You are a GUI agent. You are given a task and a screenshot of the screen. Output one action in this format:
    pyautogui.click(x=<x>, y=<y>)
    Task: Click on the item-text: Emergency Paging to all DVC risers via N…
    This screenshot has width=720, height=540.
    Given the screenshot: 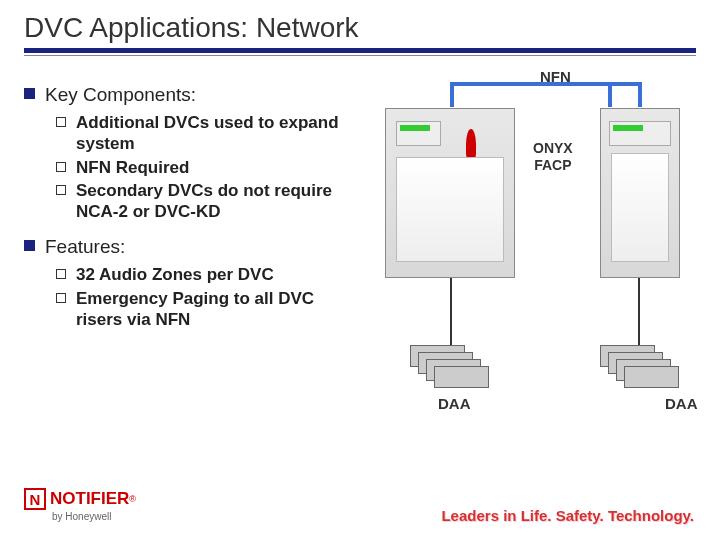 What is the action you would take?
    pyautogui.click(x=220, y=310)
    